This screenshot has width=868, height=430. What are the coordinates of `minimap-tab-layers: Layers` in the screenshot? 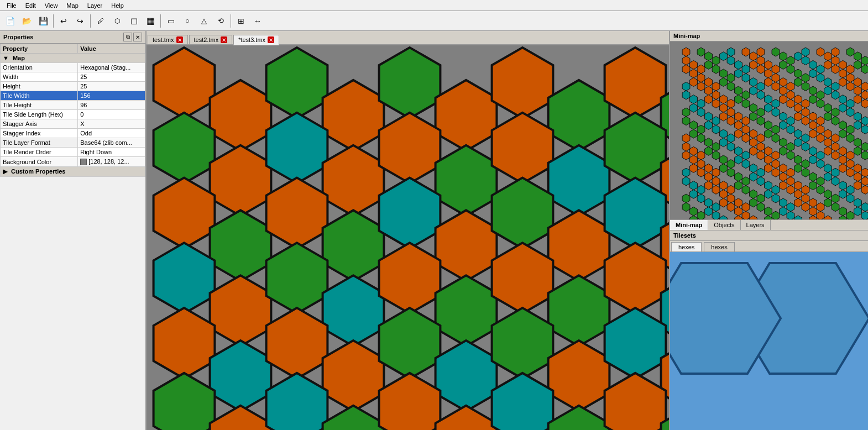 It's located at (756, 225).